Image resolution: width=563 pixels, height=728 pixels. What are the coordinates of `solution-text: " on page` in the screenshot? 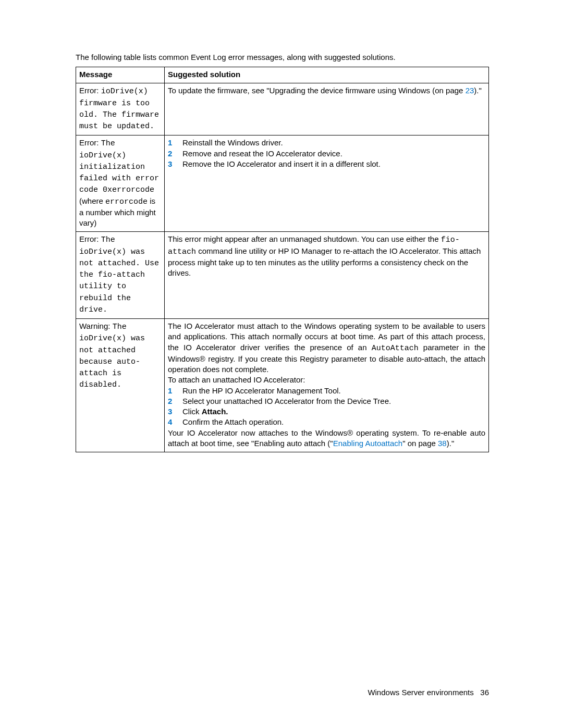 It's located at (420, 443).